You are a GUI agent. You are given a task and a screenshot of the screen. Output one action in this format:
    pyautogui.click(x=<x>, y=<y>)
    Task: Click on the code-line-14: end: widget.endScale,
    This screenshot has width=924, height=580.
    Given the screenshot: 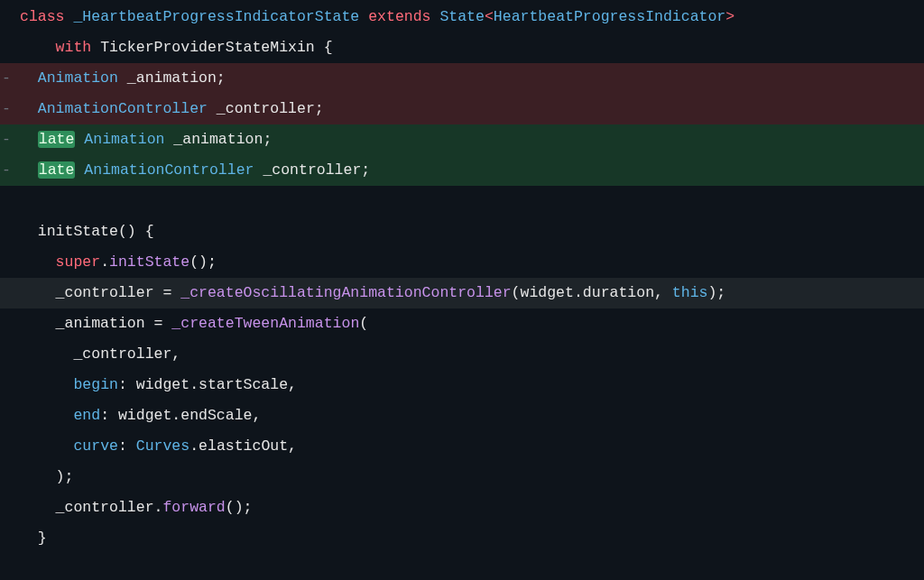 What is the action you would take?
    pyautogui.click(x=462, y=416)
    